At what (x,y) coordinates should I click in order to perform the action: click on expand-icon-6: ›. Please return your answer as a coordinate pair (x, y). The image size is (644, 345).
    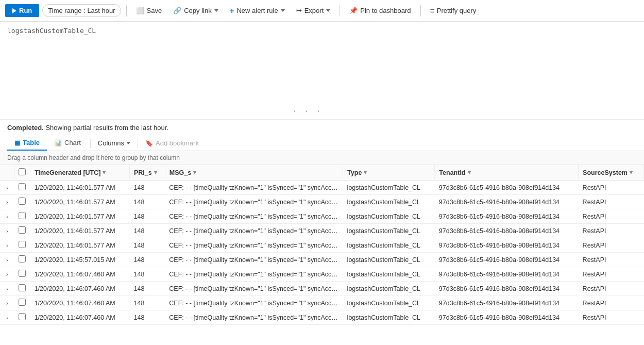
    Looking at the image, I should click on (7, 274).